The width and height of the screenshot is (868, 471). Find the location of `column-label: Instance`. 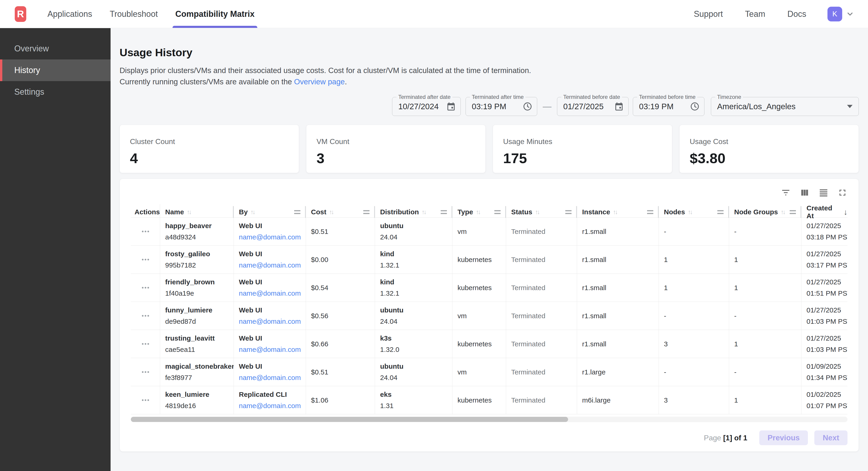

column-label: Instance is located at coordinates (596, 212).